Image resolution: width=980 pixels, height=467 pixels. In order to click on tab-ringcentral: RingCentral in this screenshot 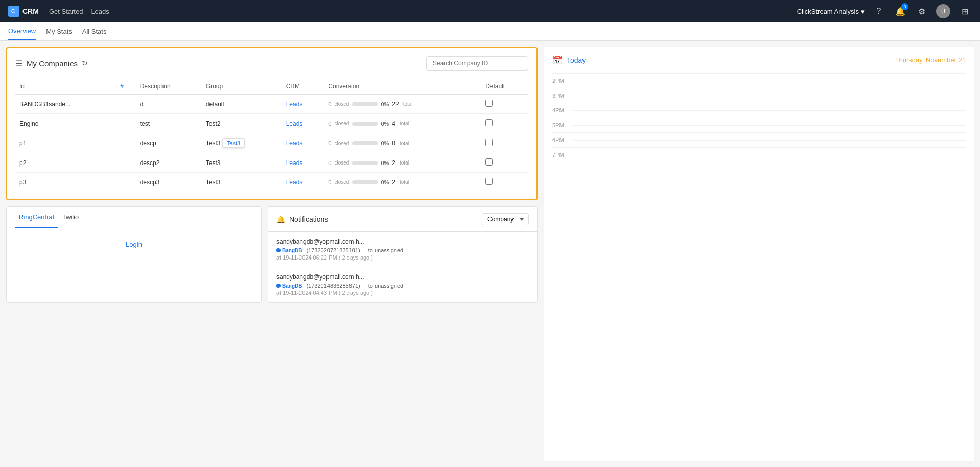, I will do `click(37, 218)`.